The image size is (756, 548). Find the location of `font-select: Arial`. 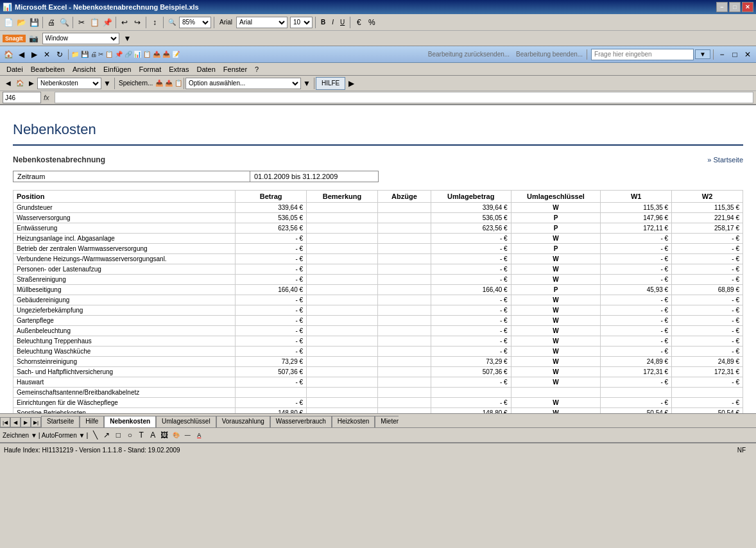

font-select: Arial is located at coordinates (262, 22).